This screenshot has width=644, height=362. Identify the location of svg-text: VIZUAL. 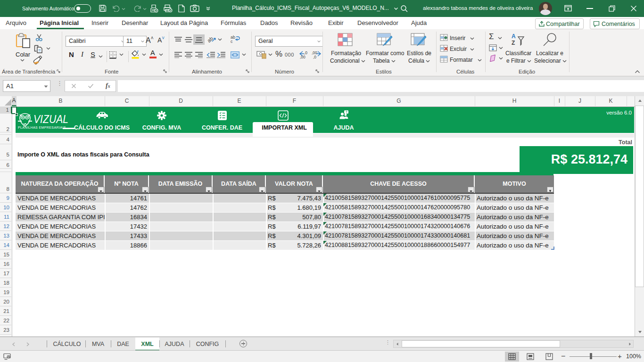
(51, 119).